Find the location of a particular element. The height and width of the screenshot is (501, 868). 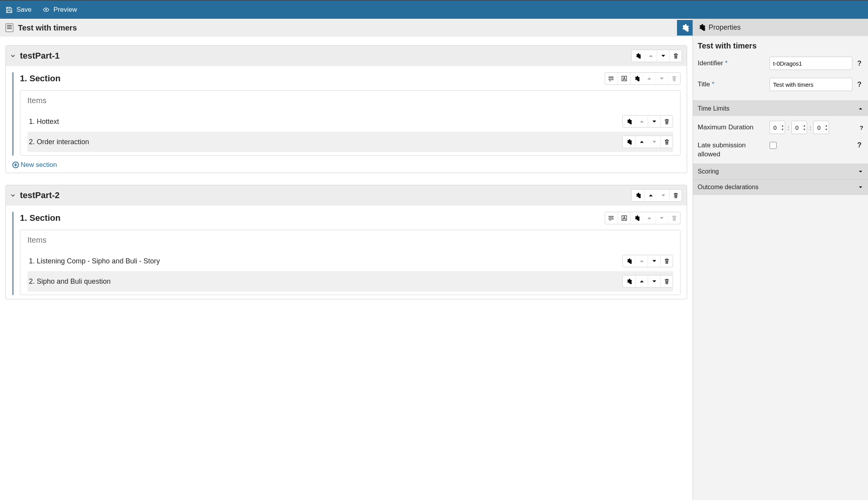

testpart-header: testPart-2 is located at coordinates (346, 195).